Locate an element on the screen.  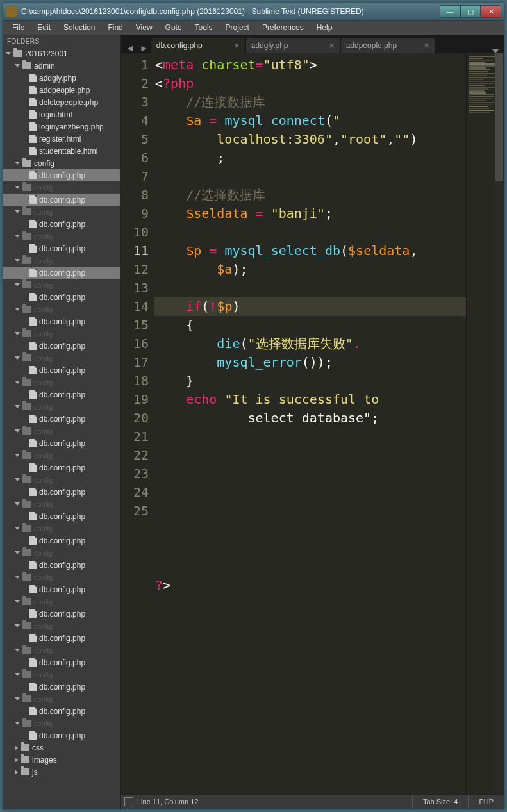
tab: db.config.php× is located at coordinates (198, 46).